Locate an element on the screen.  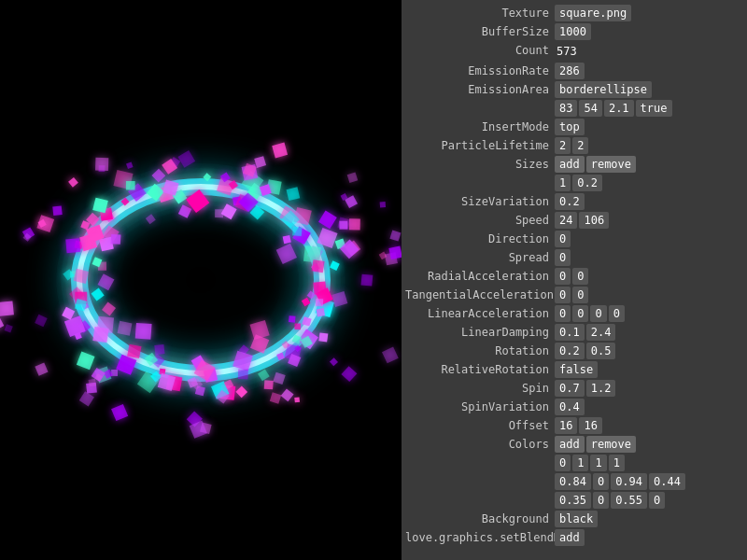
prop-row: Speed24106 is located at coordinates (574, 220).